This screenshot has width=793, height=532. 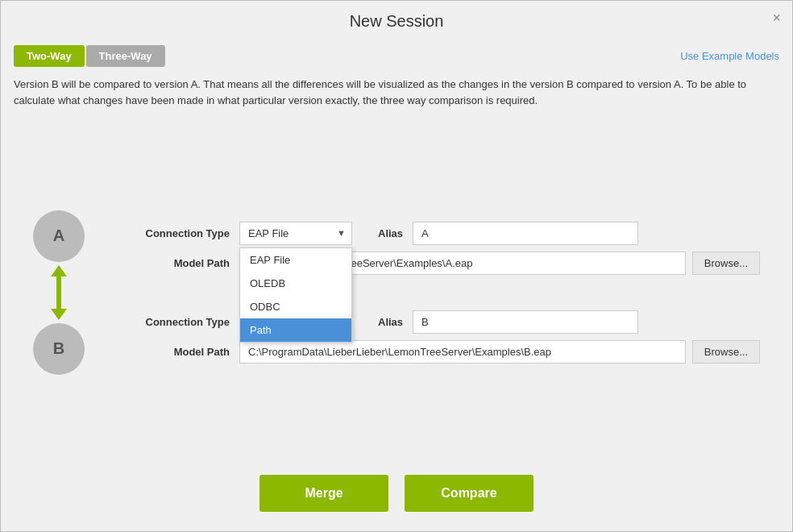 What do you see at coordinates (59, 271) in the screenshot?
I see `arrow-head-up` at bounding box center [59, 271].